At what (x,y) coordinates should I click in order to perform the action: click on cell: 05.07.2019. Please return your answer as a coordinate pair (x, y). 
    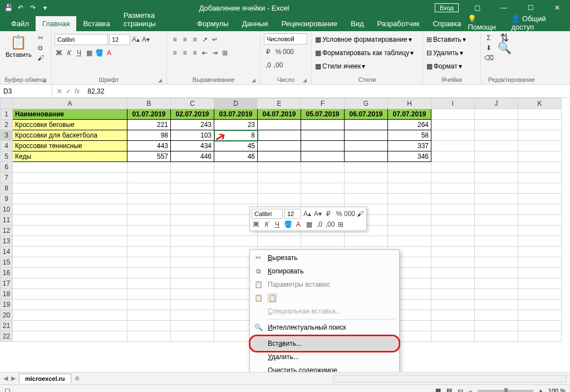
    Looking at the image, I should click on (323, 115).